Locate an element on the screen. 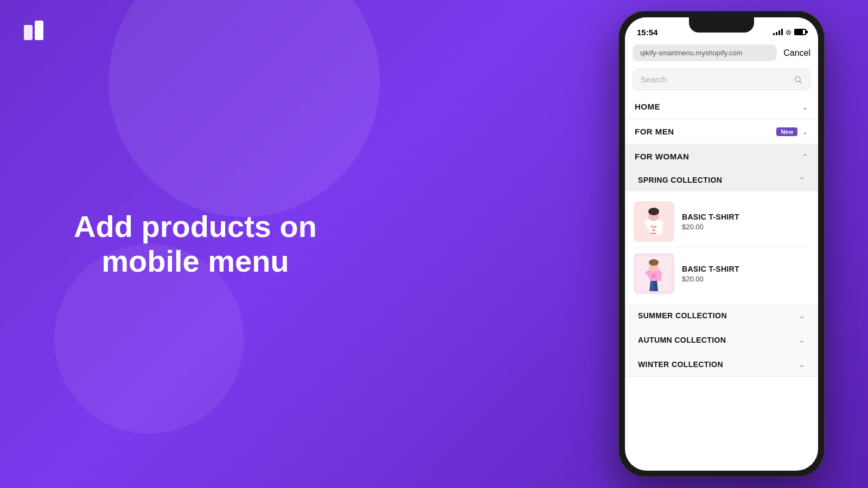 The image size is (868, 488). nav-item-for-men: FOR MEN New ⌄ is located at coordinates (722, 132).